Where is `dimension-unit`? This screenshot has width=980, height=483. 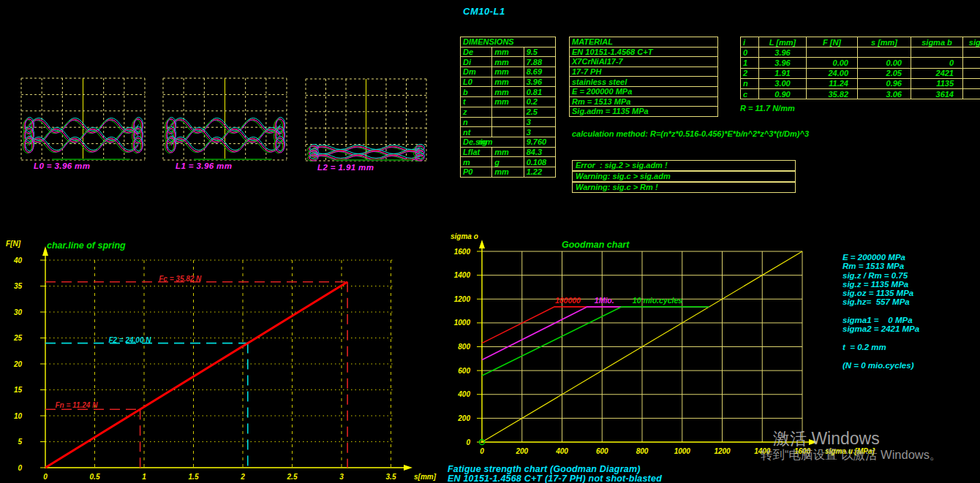 dimension-unit is located at coordinates (508, 122).